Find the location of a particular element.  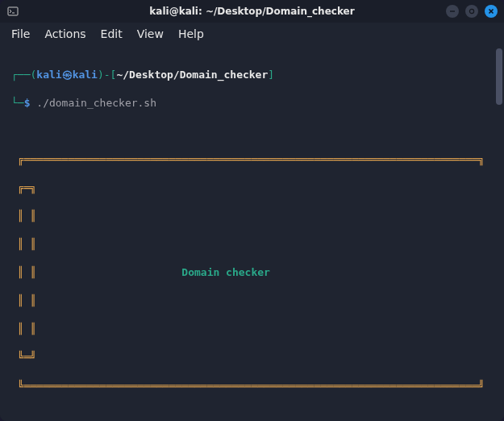

prompt-host: kali is located at coordinates (85, 74).